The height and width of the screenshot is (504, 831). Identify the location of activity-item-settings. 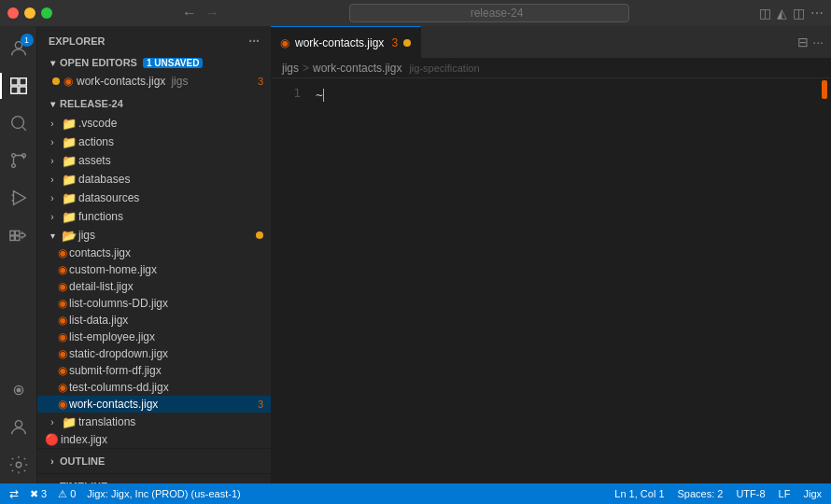
(19, 465).